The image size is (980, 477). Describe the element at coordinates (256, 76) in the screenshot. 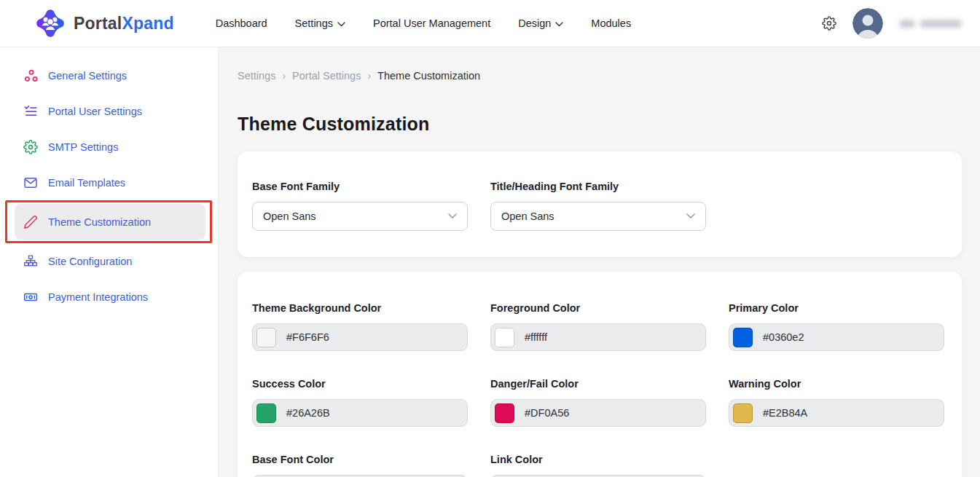

I see `breadcrumb-settings: Settings` at that location.